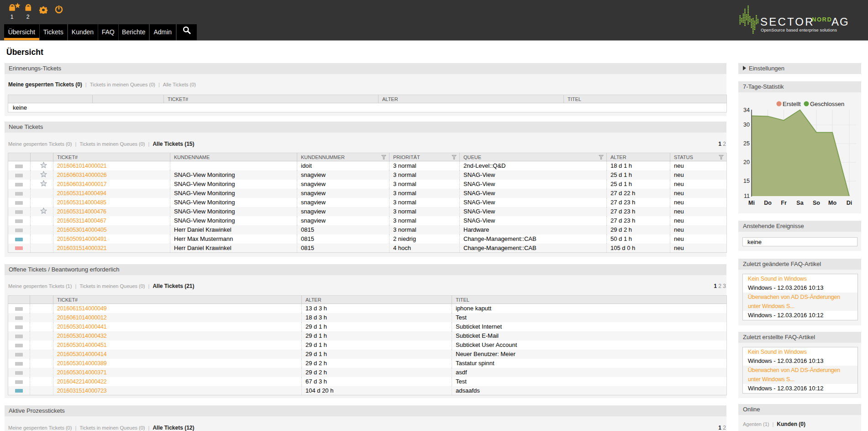  Describe the element at coordinates (747, 162) in the screenshot. I see `svg-text: 20` at that location.